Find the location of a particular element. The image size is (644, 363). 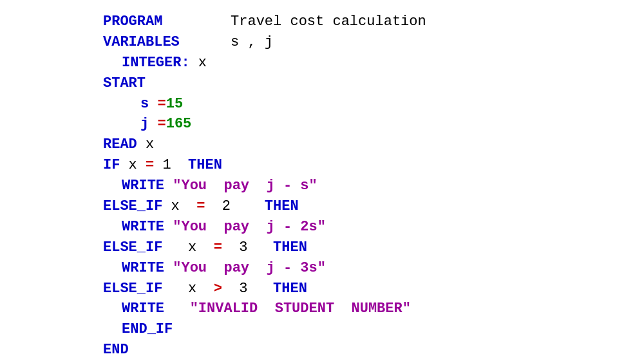

code-line: WRITE "You pay j - 3s" is located at coordinates (374, 268).